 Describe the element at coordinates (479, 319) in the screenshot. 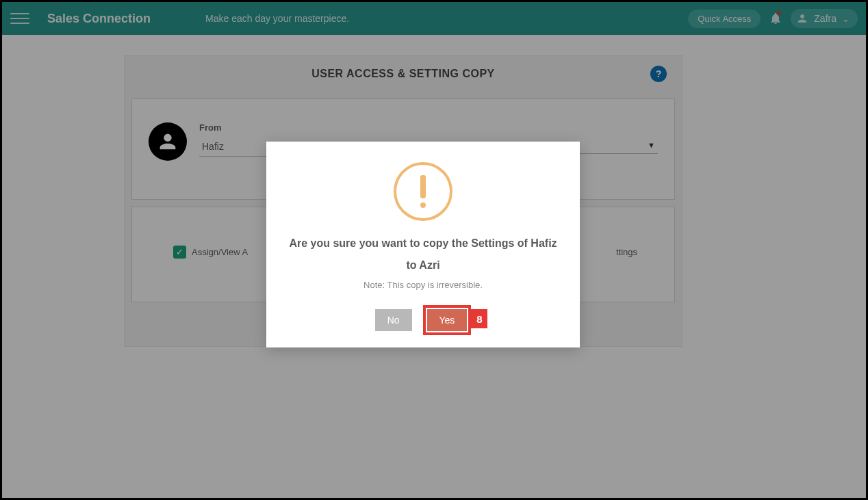

I see `step-callout-badge: 8` at that location.